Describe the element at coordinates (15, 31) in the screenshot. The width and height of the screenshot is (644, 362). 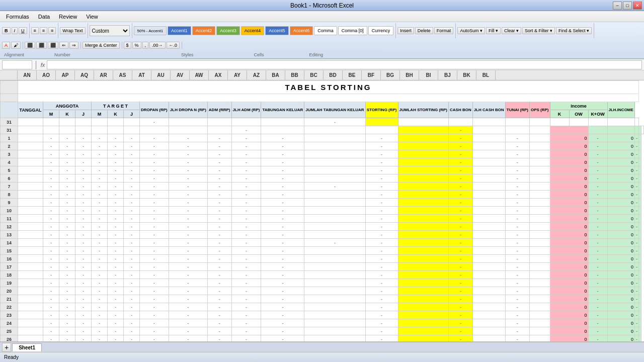
I see `italic-button: I` at that location.